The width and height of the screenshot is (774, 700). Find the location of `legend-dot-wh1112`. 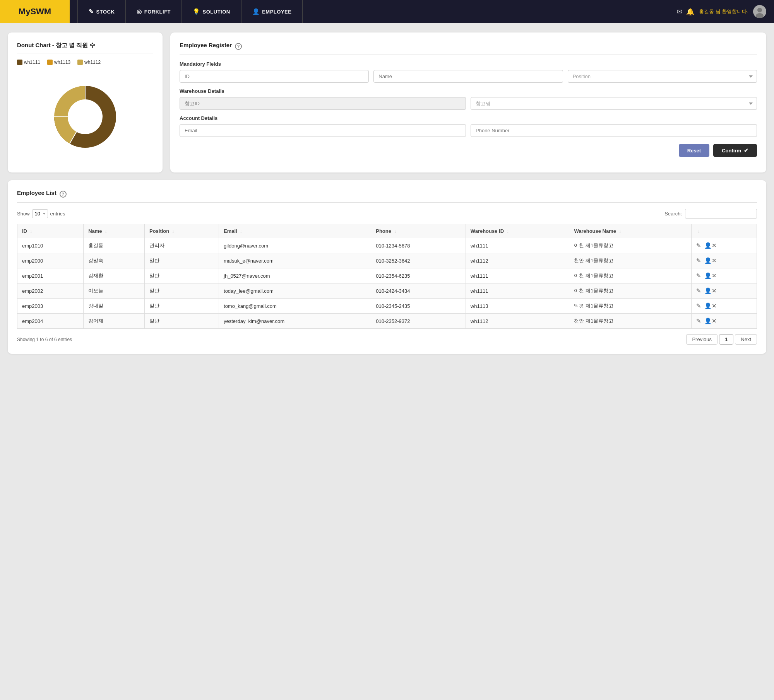

legend-dot-wh1112 is located at coordinates (80, 62).